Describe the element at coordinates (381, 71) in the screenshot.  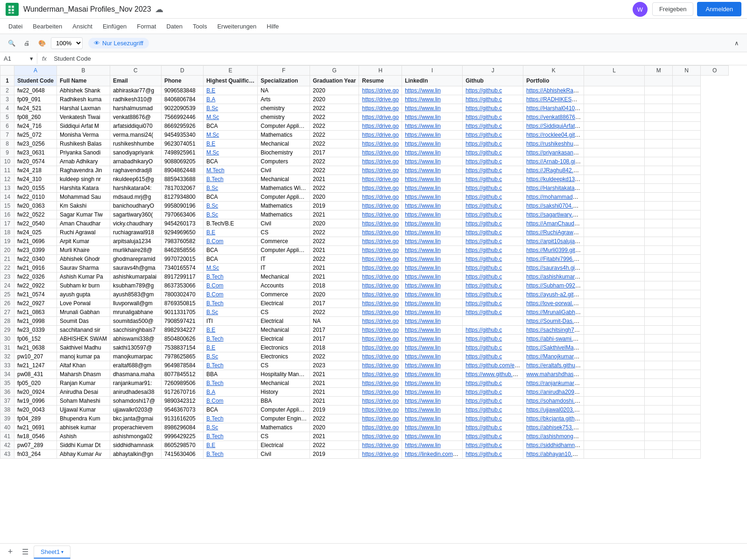
I see `col-header-H: H` at that location.